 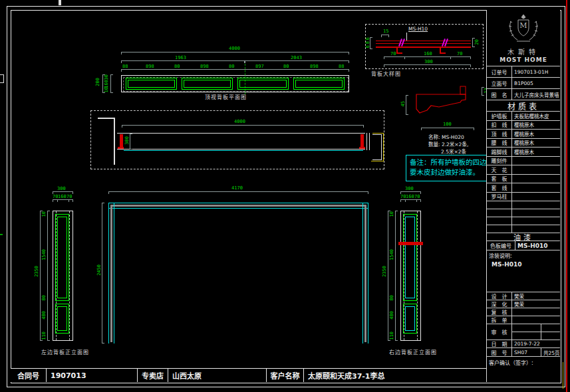 I want to click on material-row: 天 花, so click(x=523, y=170).